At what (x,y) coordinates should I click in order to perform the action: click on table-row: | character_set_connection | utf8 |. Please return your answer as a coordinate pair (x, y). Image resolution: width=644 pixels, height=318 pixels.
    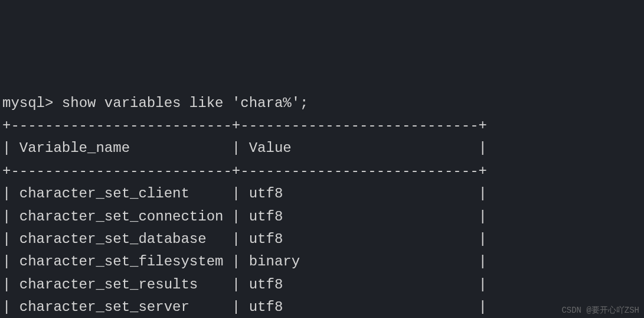
    Looking at the image, I should click on (244, 216).